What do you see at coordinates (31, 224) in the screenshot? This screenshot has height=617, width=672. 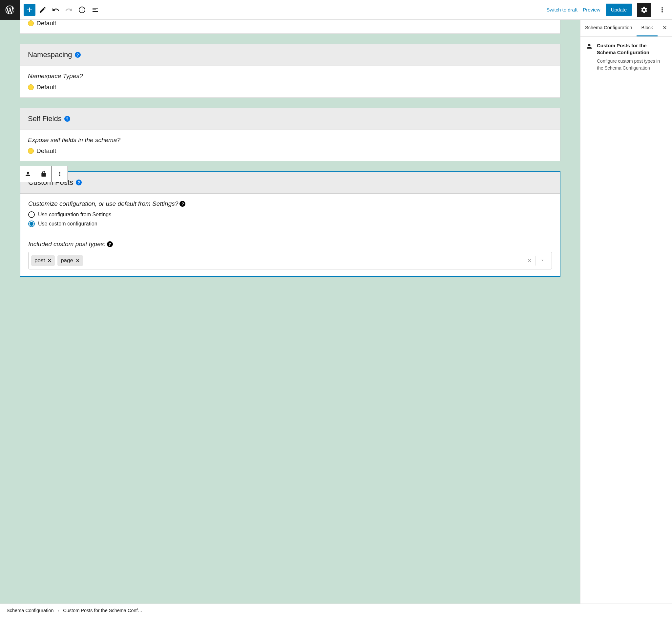 I see `radio-checked-icon` at bounding box center [31, 224].